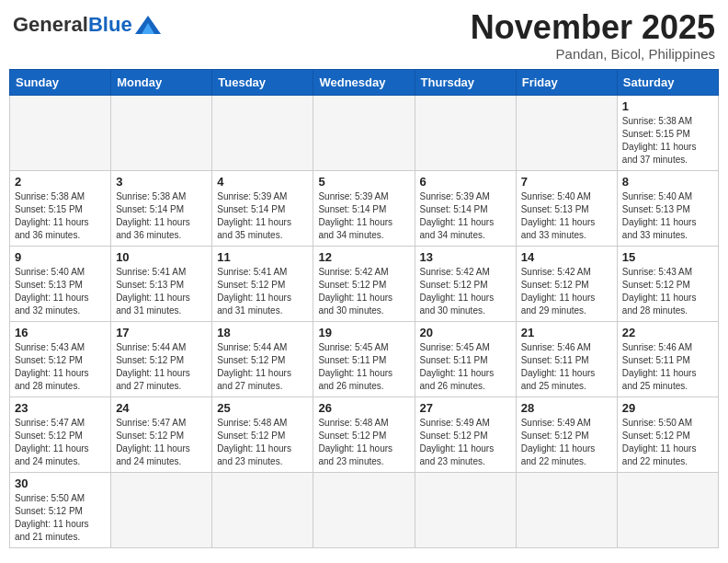 Image resolution: width=728 pixels, height=563 pixels. Describe the element at coordinates (61, 434) in the screenshot. I see `table-row: 23 Sunrise: 5:47 AMSunset: 5:12 PMDaylig…` at that location.